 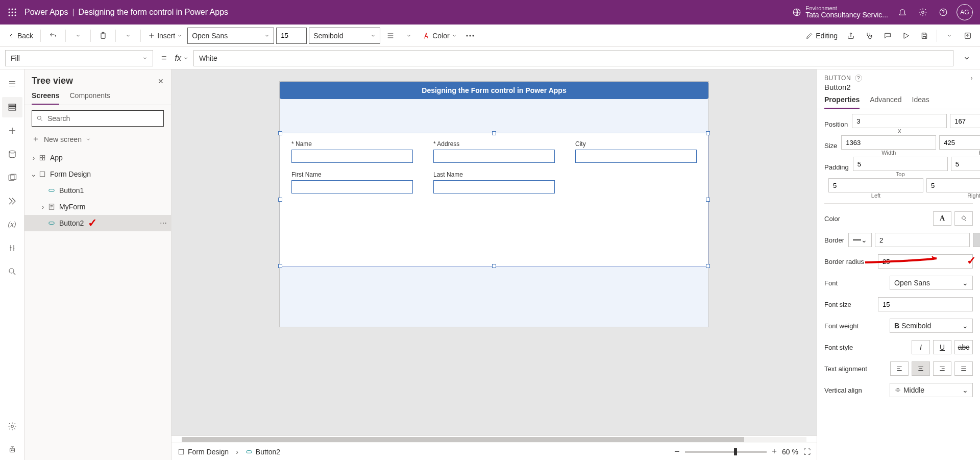 What do you see at coordinates (12, 426) in the screenshot?
I see `rail-settings` at bounding box center [12, 426].